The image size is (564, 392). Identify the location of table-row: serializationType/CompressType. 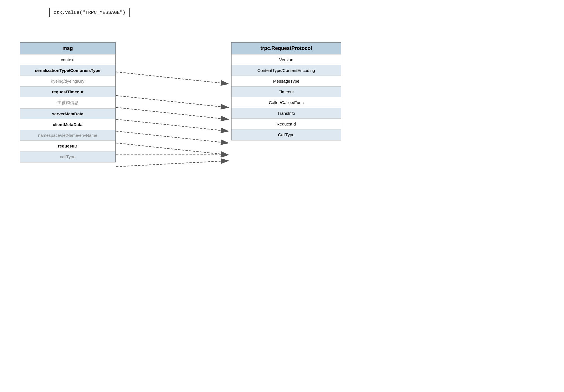
(68, 71).